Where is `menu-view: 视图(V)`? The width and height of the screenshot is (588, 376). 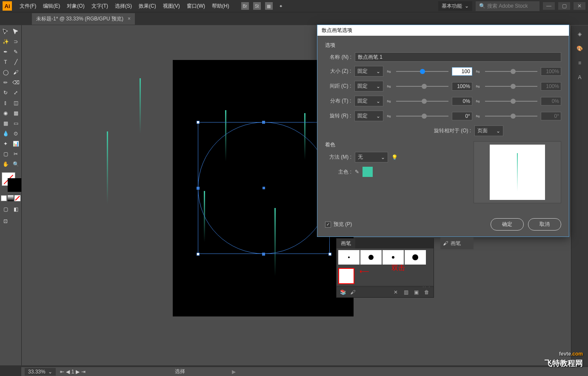
menu-view: 视图(V) is located at coordinates (171, 6).